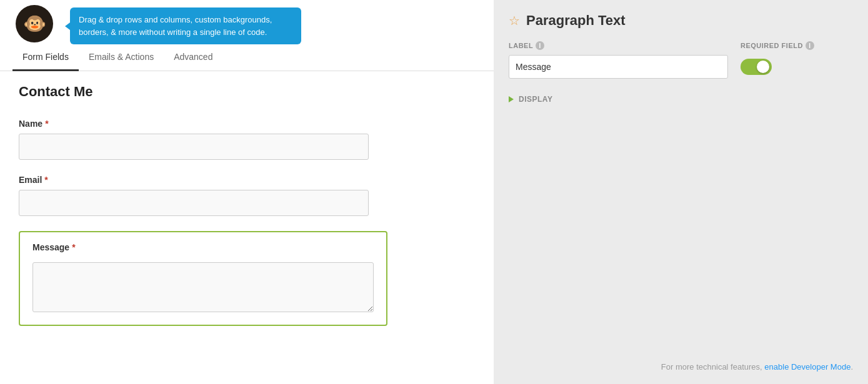  Describe the element at coordinates (203, 278) in the screenshot. I see `message-field-wrapper: Message *` at that location.